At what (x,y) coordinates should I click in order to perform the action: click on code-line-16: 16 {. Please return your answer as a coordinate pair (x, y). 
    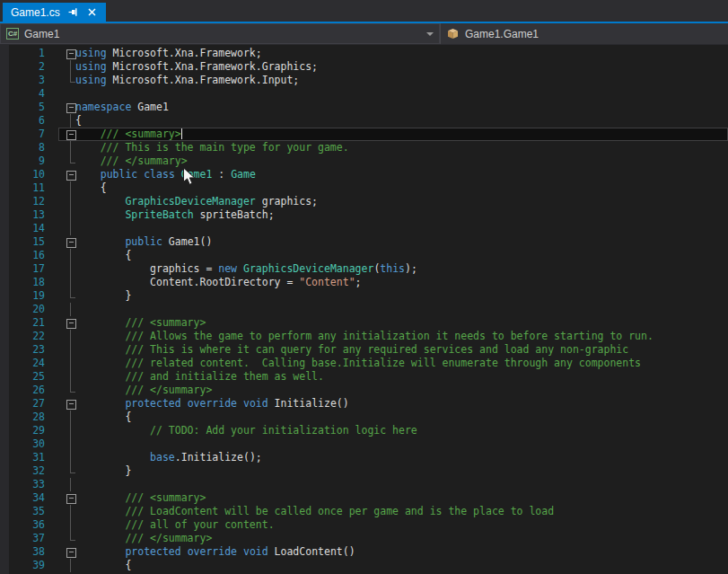
    Looking at the image, I should click on (364, 255).